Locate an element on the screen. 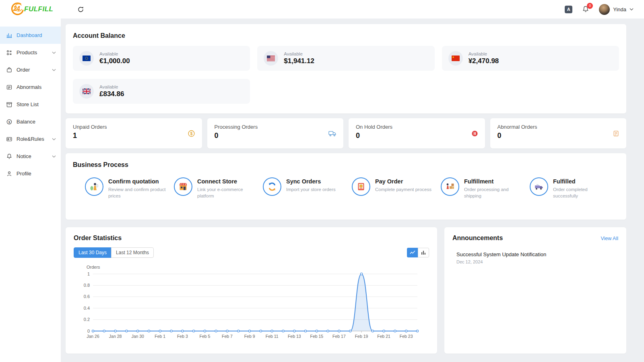 The height and width of the screenshot is (362, 644). line-chart-toggle-button is located at coordinates (413, 253).